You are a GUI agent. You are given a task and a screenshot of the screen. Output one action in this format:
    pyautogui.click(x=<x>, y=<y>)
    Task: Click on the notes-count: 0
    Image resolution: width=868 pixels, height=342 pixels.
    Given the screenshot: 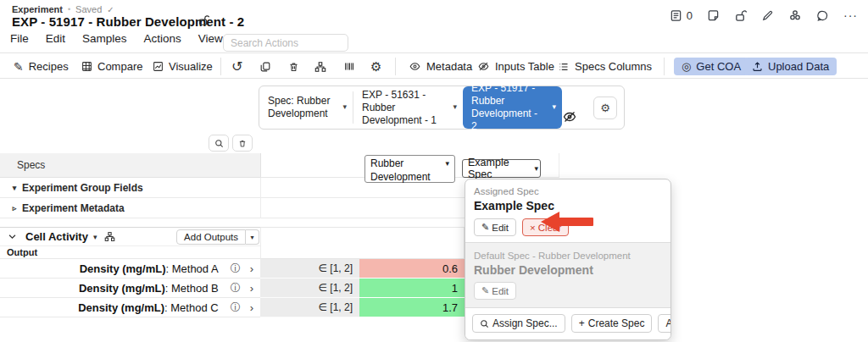 What is the action you would take?
    pyautogui.click(x=690, y=15)
    